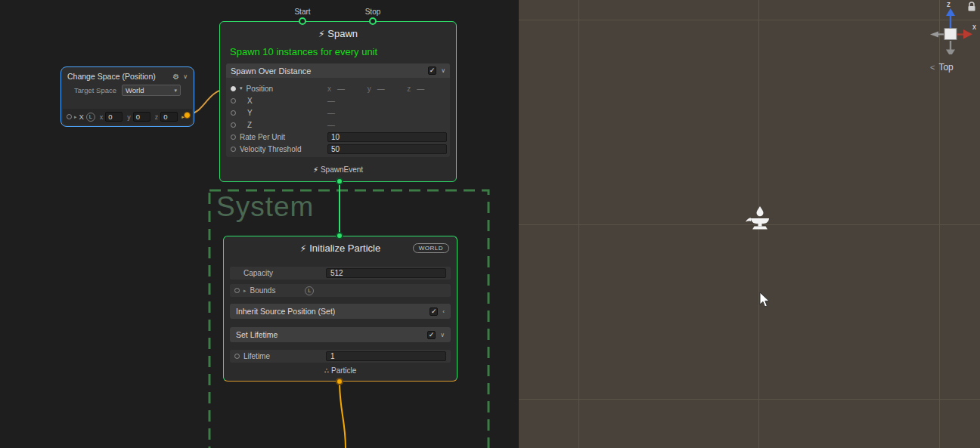 This screenshot has height=448, width=980. I want to click on row-label: Position, so click(260, 89).